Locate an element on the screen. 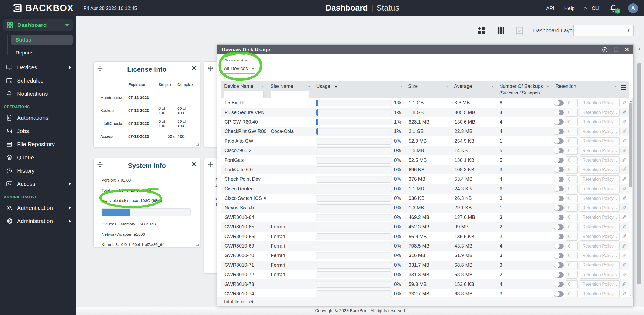 This screenshot has height=315, width=644. panel-titlebar: Devices Disk Usage ✕ is located at coordinates (425, 50).